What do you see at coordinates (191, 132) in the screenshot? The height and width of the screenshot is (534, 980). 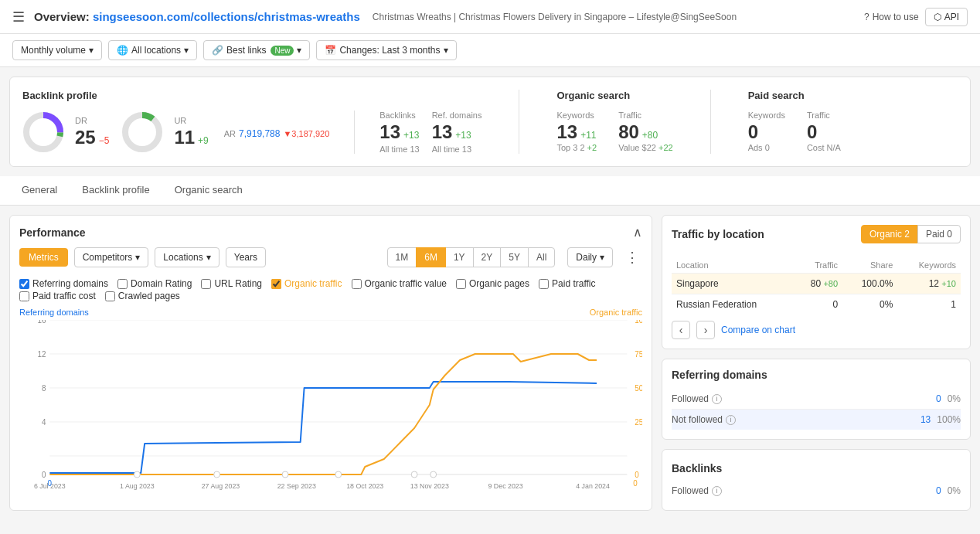 I see `ur-metric: UR 11 +9` at bounding box center [191, 132].